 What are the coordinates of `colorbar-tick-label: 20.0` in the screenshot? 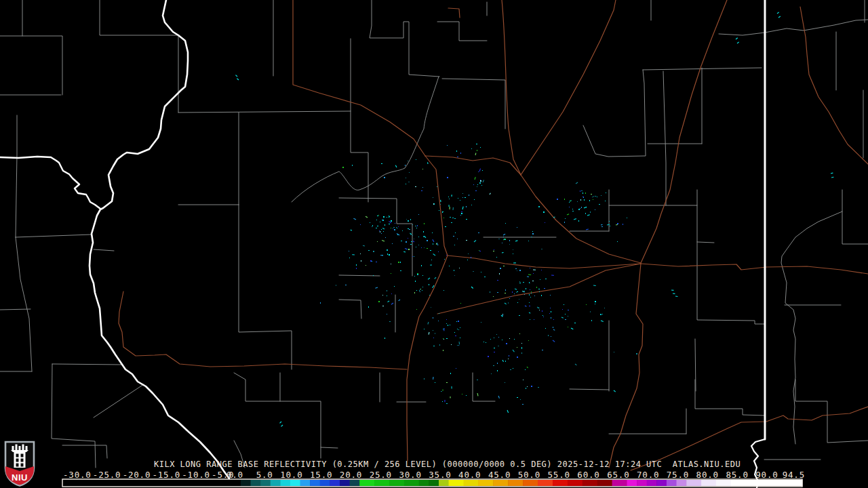 It's located at (351, 474).